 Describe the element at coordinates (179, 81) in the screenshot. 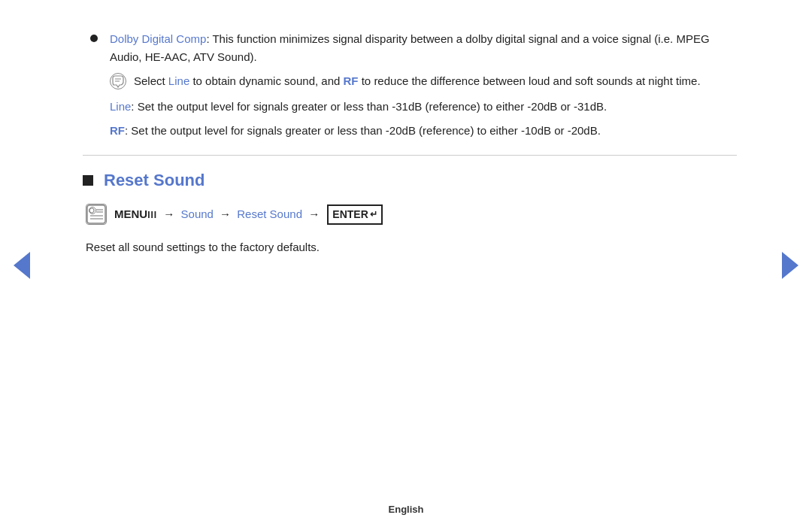

I see `note-line-link: Line` at that location.